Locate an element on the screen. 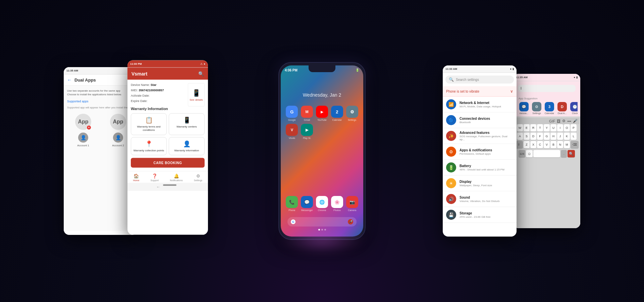 This screenshot has height=302, width=644. vsmart-nav-home: 🏠 Home is located at coordinates (136, 178).